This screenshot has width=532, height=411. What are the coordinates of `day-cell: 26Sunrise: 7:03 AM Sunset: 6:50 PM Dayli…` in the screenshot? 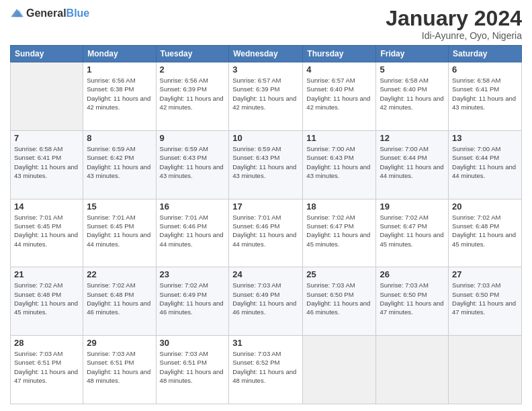 It's located at (412, 302).